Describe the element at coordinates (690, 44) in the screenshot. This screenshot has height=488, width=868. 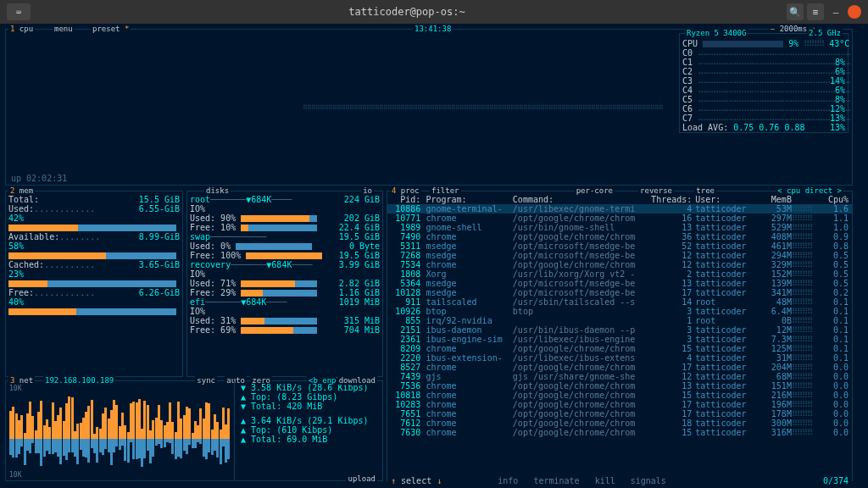
I see `cpu-total-l: CPU` at that location.